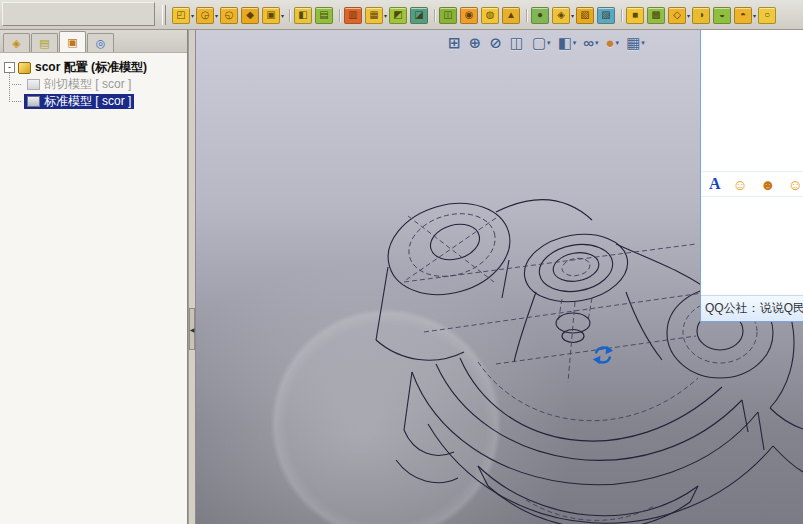 This screenshot has width=803, height=524. What do you see at coordinates (448, 16) in the screenshot?
I see `toolbar-icon: ◫` at bounding box center [448, 16].